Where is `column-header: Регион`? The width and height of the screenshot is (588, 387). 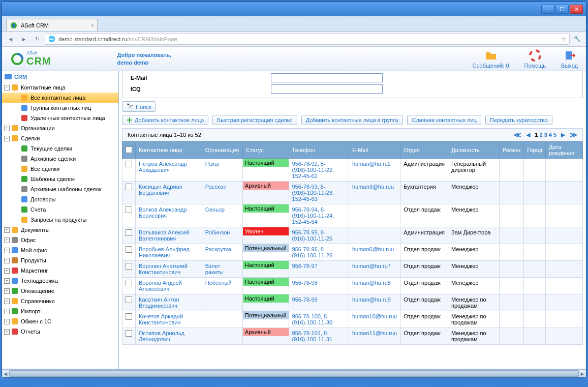 column-header: Регион is located at coordinates (511, 151).